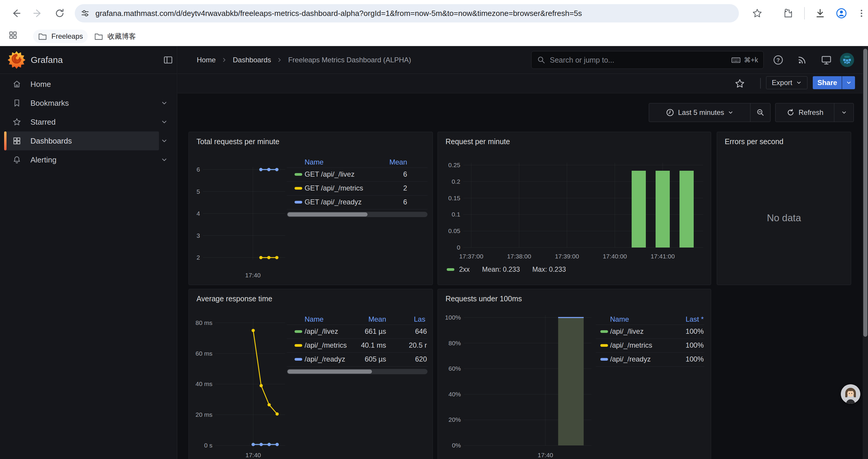  I want to click on svg-text: 80%, so click(455, 343).